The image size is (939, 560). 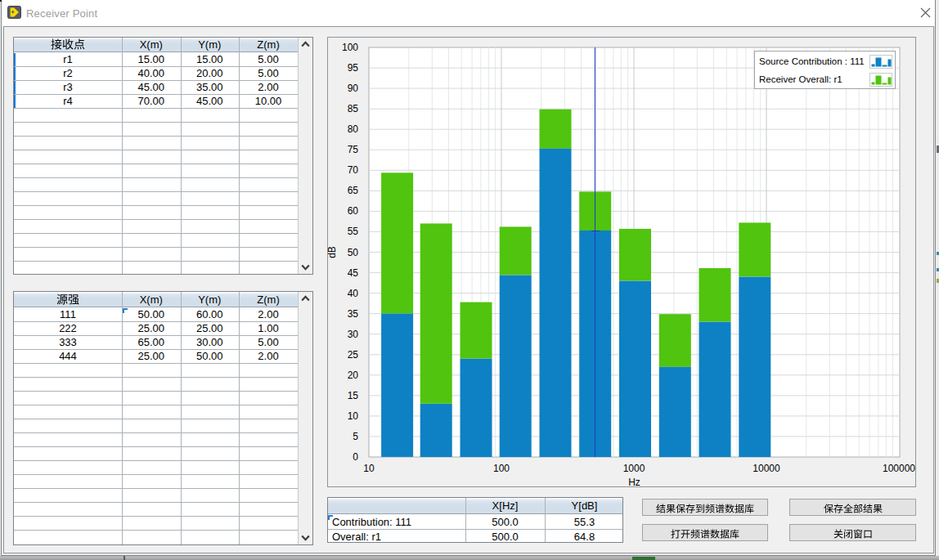 What do you see at coordinates (332, 252) in the screenshot?
I see `svg-text: dB` at bounding box center [332, 252].